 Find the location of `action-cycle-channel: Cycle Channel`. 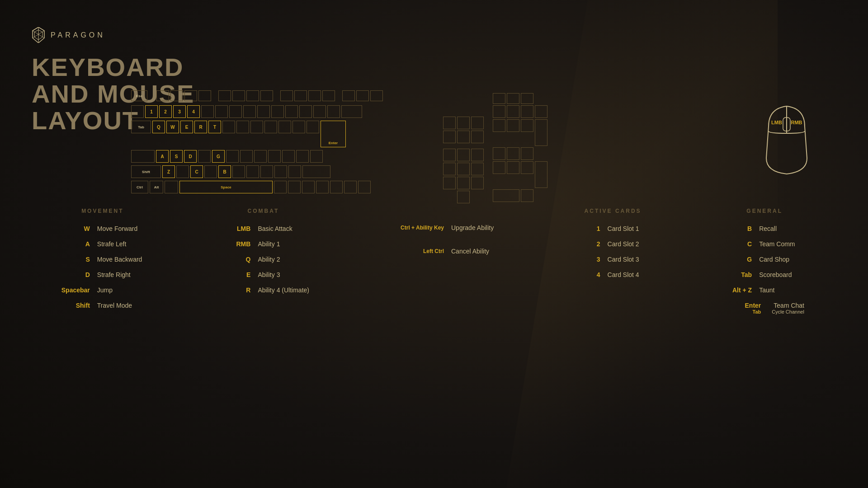

action-cycle-channel: Cycle Channel is located at coordinates (788, 312).